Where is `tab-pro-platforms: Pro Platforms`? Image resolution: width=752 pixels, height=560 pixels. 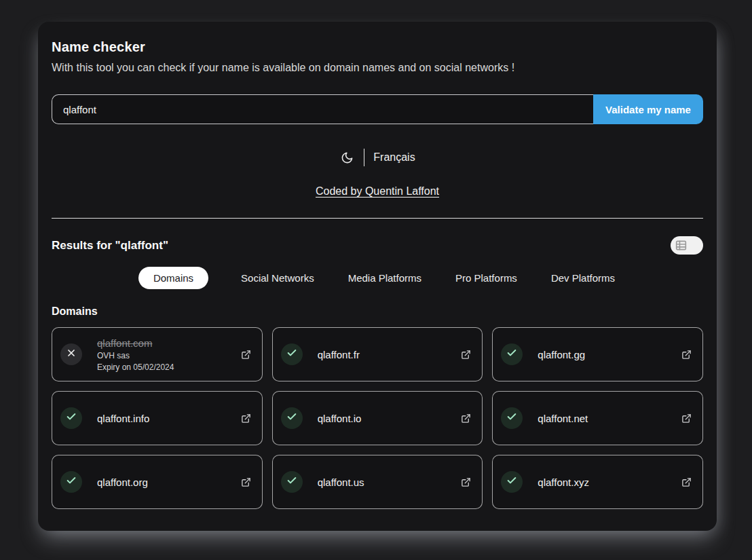 tab-pro-platforms: Pro Platforms is located at coordinates (486, 278).